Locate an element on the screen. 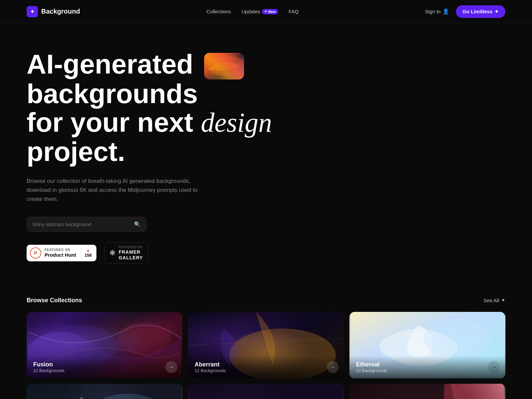  see-all-button: See All ✦ is located at coordinates (494, 300).